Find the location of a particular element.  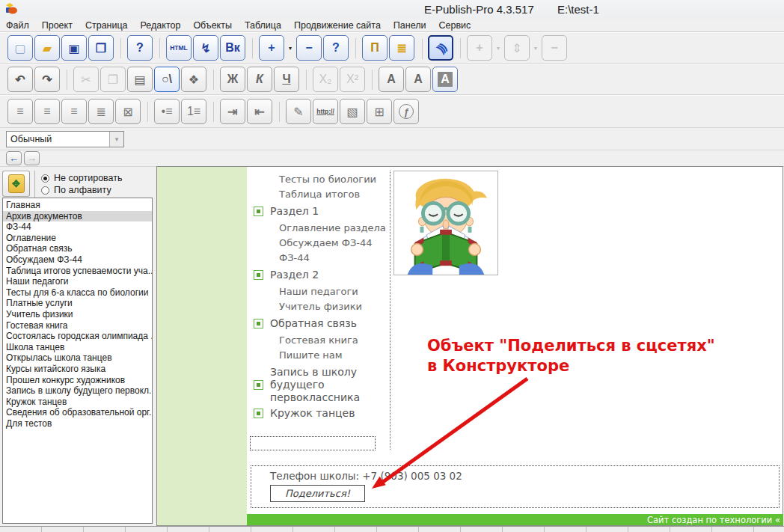

copy-button: ❐ is located at coordinates (113, 79).